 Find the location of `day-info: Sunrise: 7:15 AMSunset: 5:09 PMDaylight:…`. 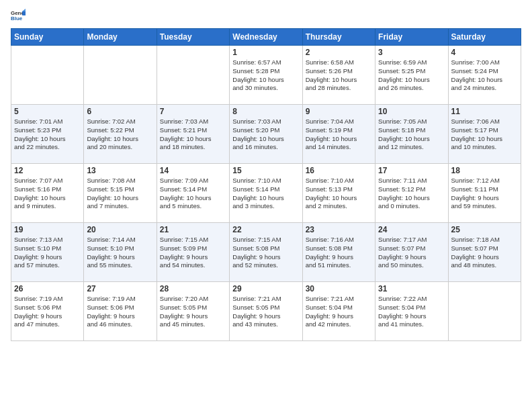

day-info: Sunrise: 7:15 AMSunset: 5:09 PMDaylight:… is located at coordinates (193, 253).